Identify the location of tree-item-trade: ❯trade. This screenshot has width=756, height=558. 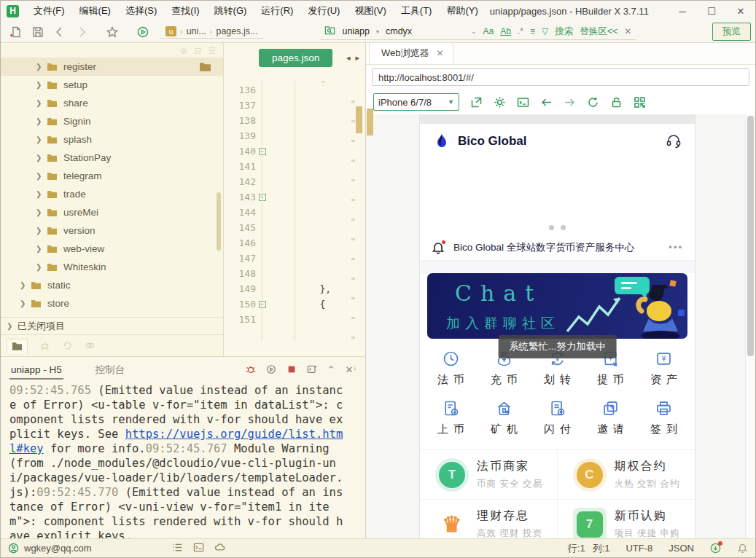
(112, 194).